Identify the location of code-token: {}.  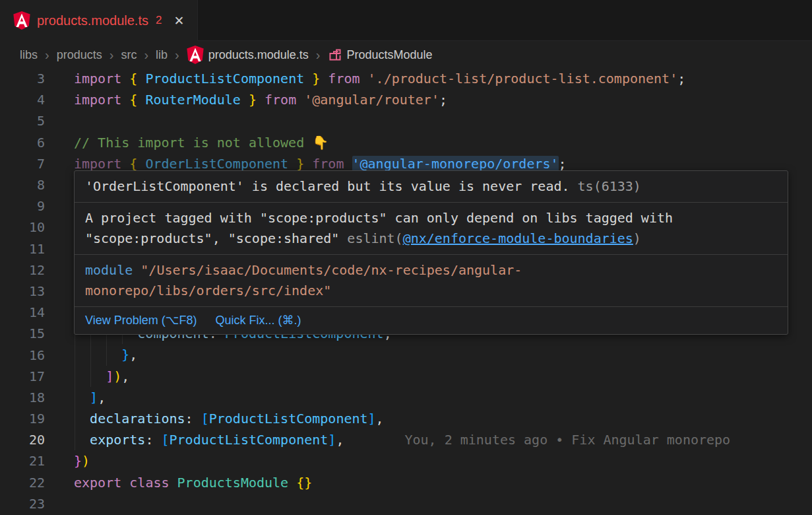
(304, 483).